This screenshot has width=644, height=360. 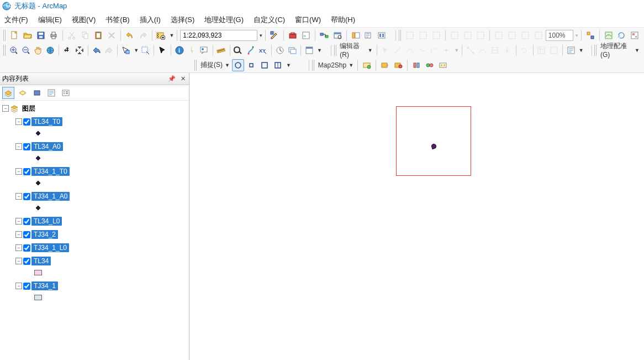 I want to click on menu-view: 视图(V), so click(x=84, y=20).